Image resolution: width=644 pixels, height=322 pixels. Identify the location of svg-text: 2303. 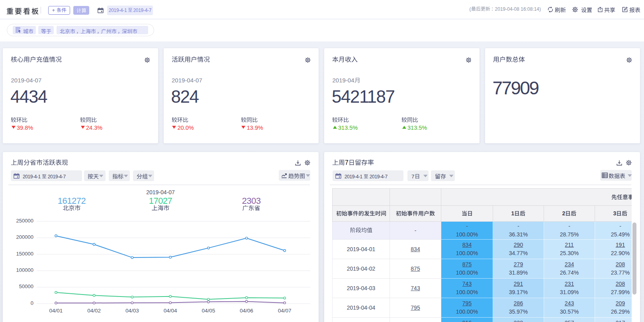
(252, 201).